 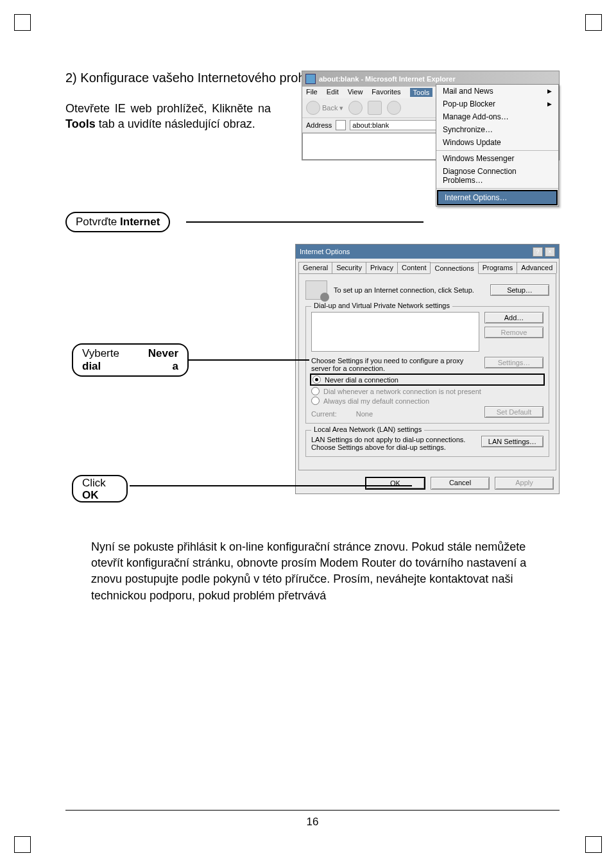 I want to click on intro-bold: Tools, so click(x=81, y=124).